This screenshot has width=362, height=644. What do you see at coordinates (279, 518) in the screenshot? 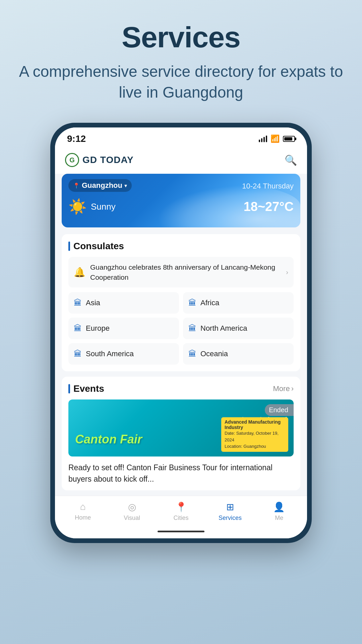
I see `me-label: Me` at bounding box center [279, 518].